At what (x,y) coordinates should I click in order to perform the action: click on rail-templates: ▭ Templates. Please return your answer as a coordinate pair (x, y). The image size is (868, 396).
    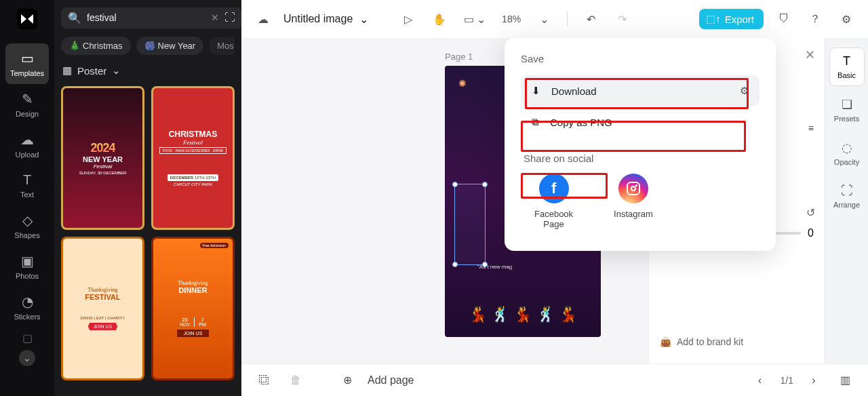
    Looking at the image, I should click on (27, 64).